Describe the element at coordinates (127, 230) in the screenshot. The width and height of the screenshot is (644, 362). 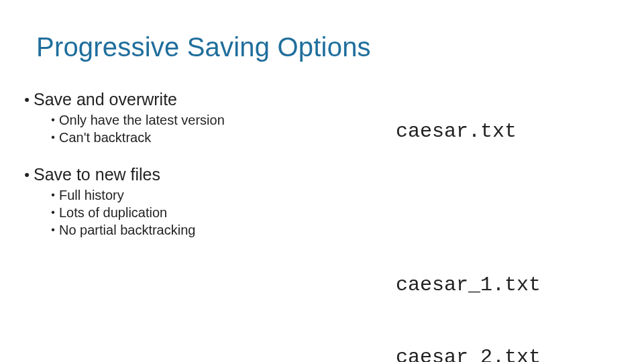
I see `bullet-text: No partial backtracking` at that location.